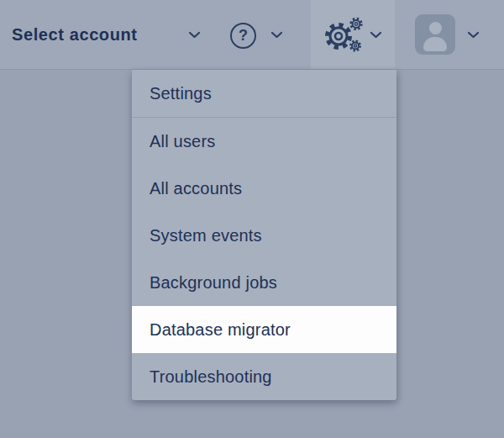  What do you see at coordinates (435, 44) in the screenshot?
I see `avatar-shoulders-shape` at bounding box center [435, 44].